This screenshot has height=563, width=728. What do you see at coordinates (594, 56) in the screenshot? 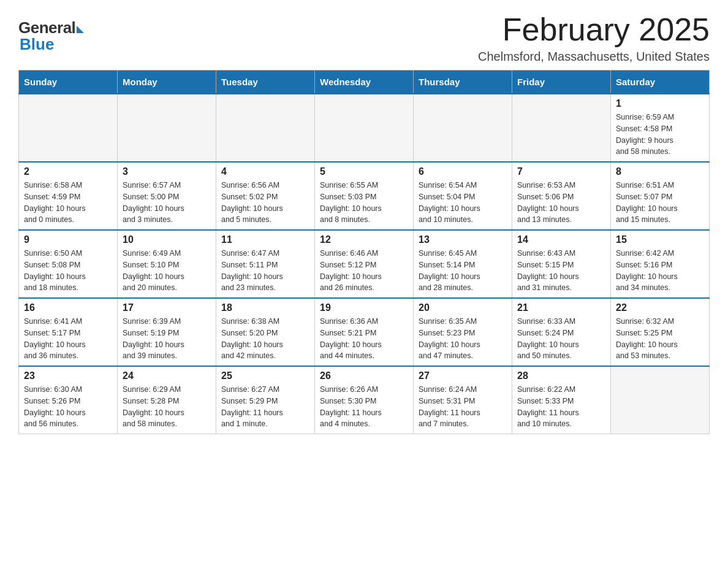
I see `location-subtitle: Chelmsford, Massachusetts, United States` at bounding box center [594, 56].